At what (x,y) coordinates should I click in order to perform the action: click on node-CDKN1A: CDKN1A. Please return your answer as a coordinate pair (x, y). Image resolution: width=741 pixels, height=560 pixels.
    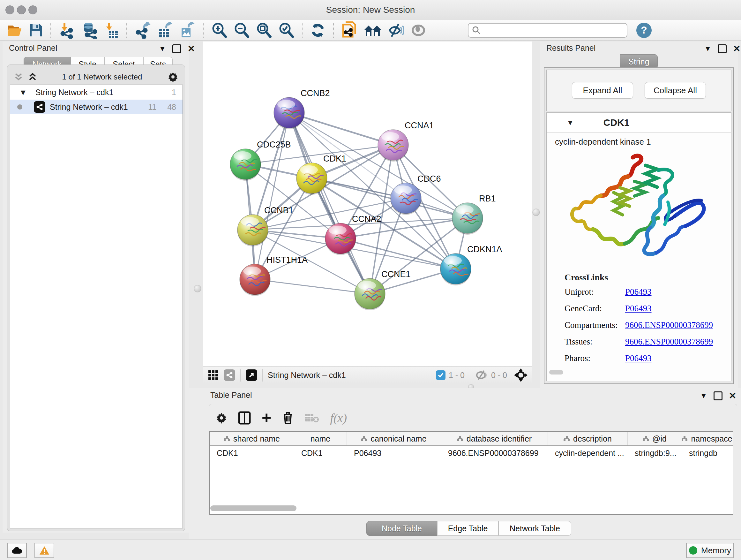
    Looking at the image, I should click on (471, 265).